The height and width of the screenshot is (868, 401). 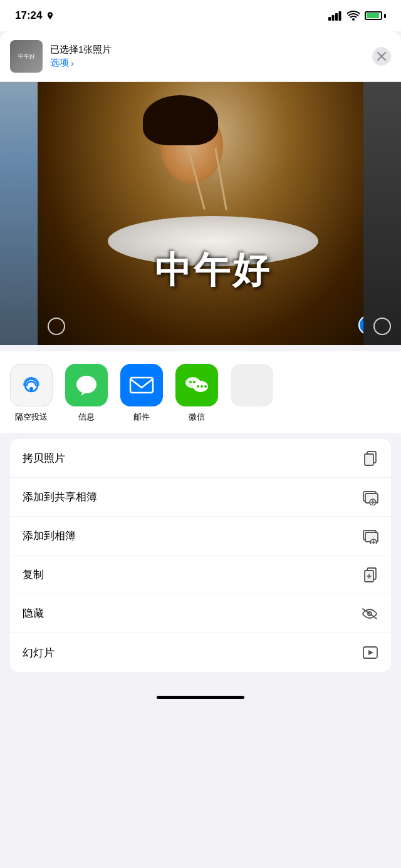 What do you see at coordinates (370, 497) in the screenshot?
I see `shared-album-icon` at bounding box center [370, 497].